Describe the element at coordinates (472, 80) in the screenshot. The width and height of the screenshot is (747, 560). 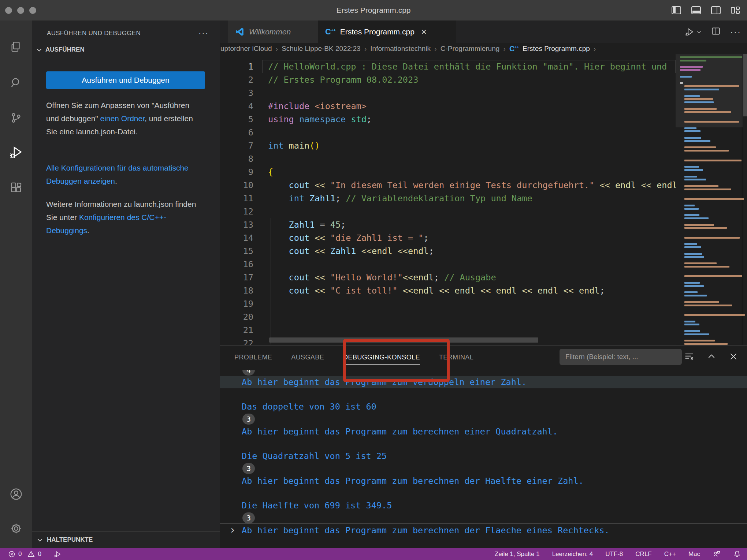
I see `code-line-2: // Erstes Programm 08.02.2023` at that location.